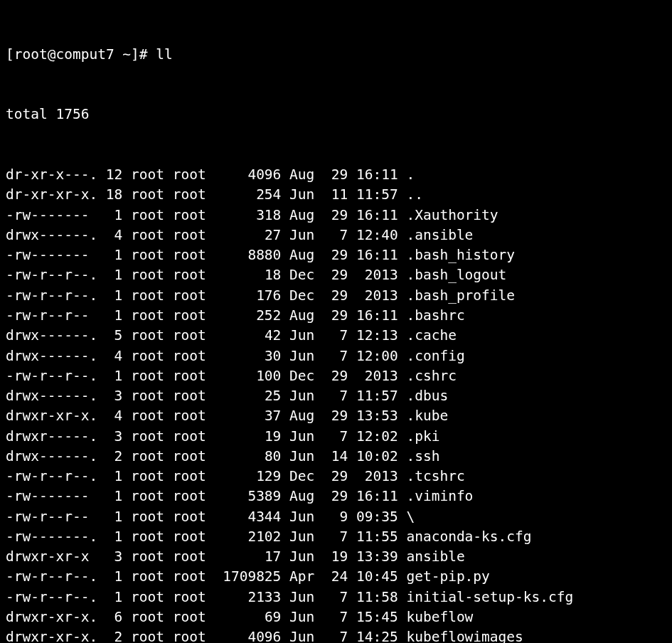 The height and width of the screenshot is (643, 672). What do you see at coordinates (336, 235) in the screenshot?
I see `file-row: drwx------.4rootroot27Jun712:40.ansible` at bounding box center [336, 235].